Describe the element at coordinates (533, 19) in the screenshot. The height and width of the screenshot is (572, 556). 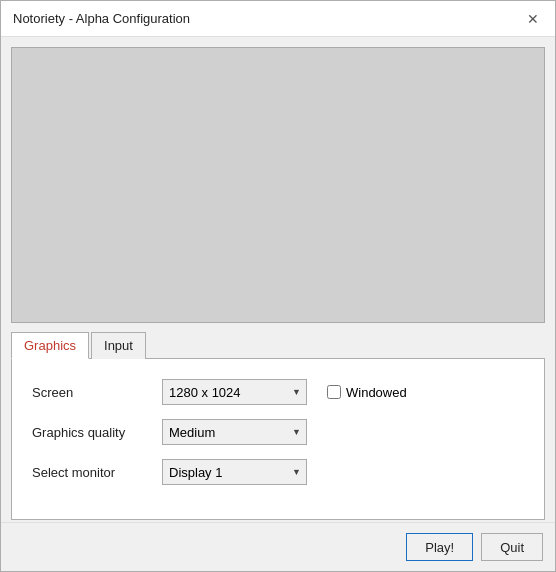
I see `close-button: ✕` at that location.